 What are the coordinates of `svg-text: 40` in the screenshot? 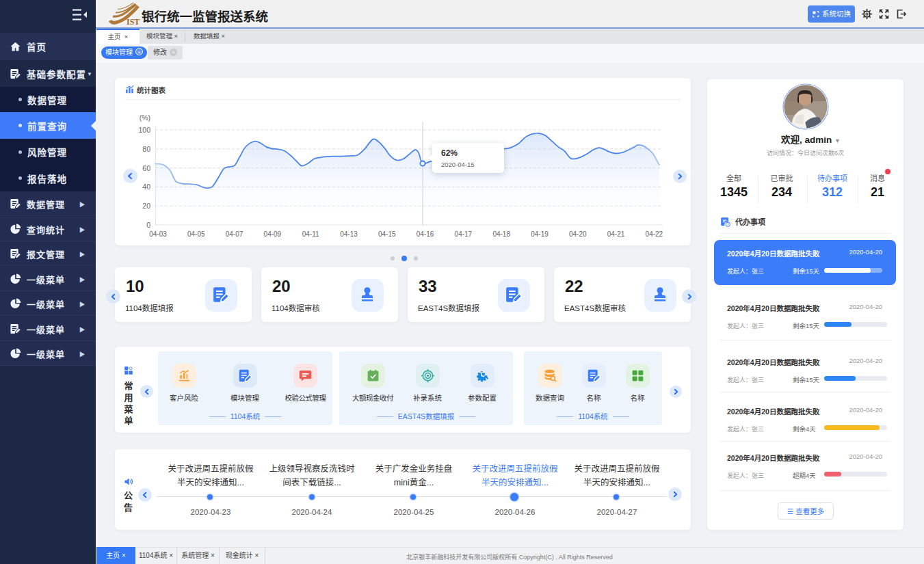 It's located at (146, 187).